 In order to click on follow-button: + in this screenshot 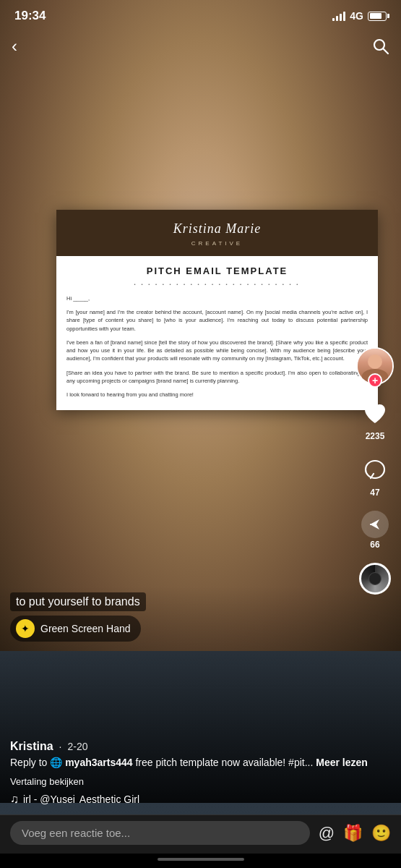, I will do `click(375, 380)`.